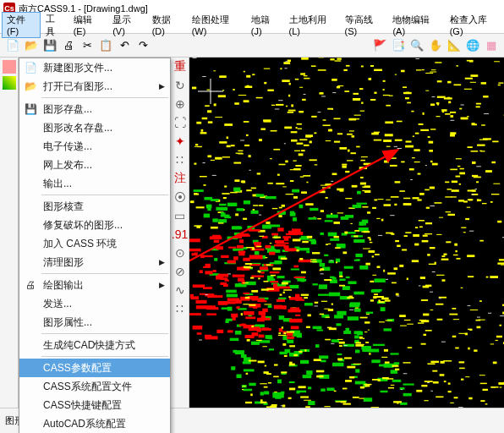 The width and height of the screenshot is (504, 433). What do you see at coordinates (21, 25) in the screenshot?
I see `menu-文件(F): 文件(F)` at bounding box center [21, 25].